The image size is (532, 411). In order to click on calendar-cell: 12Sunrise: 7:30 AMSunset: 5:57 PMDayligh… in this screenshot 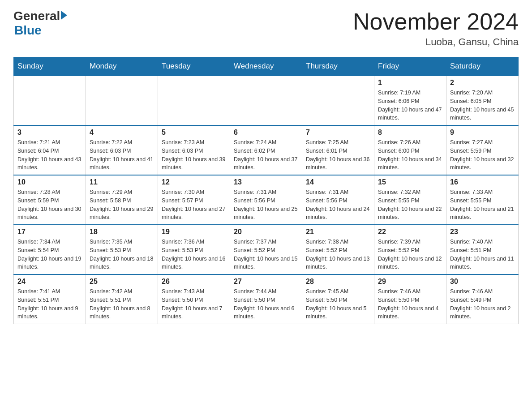, I will do `click(194, 200)`.